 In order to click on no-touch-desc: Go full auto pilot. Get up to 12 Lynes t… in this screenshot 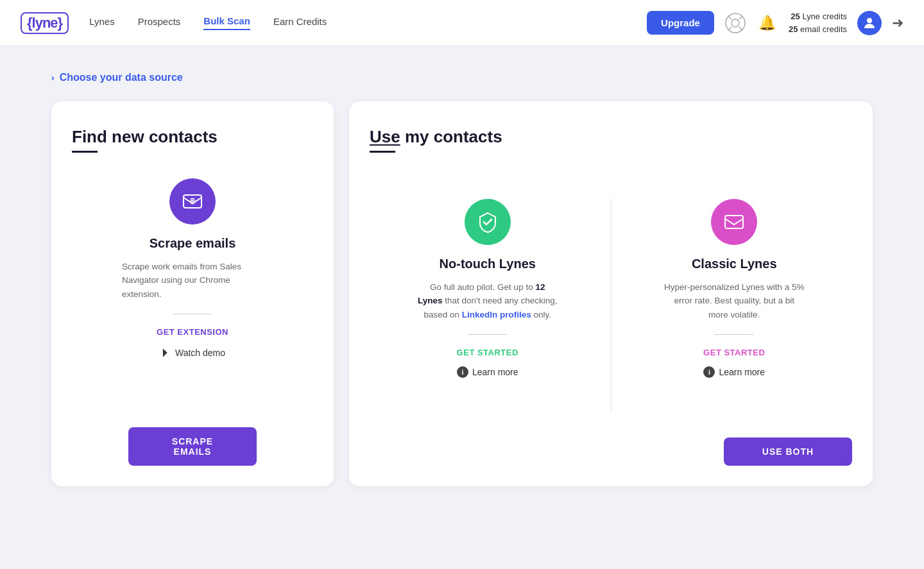, I will do `click(488, 301)`.